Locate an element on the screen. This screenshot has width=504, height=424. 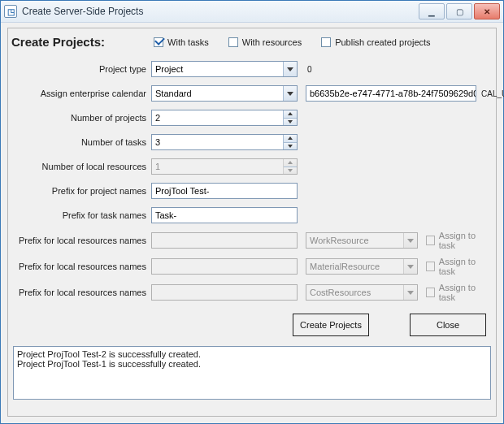
window-title: Create Server-Side Projects is located at coordinates (220, 11).